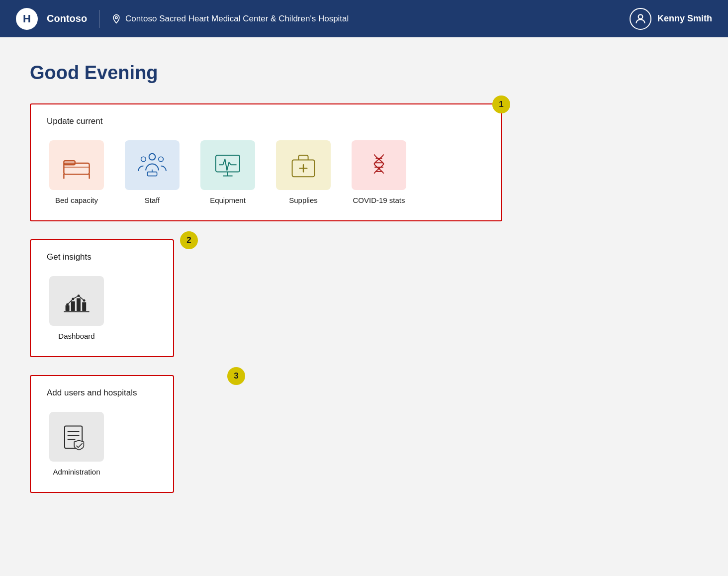 The image size is (728, 576). Describe the element at coordinates (77, 472) in the screenshot. I see `administration-label: Administration` at that location.